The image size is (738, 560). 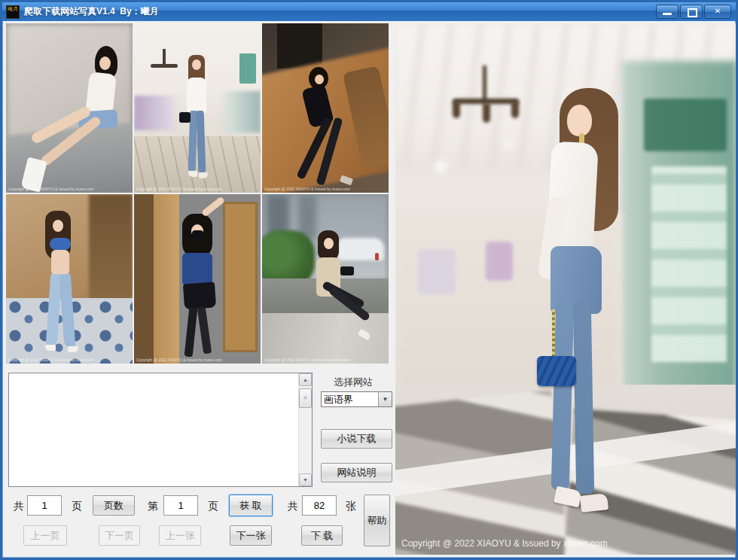 What do you see at coordinates (385, 399) in the screenshot?
I see `chevron-down-icon: ▼` at bounding box center [385, 399].